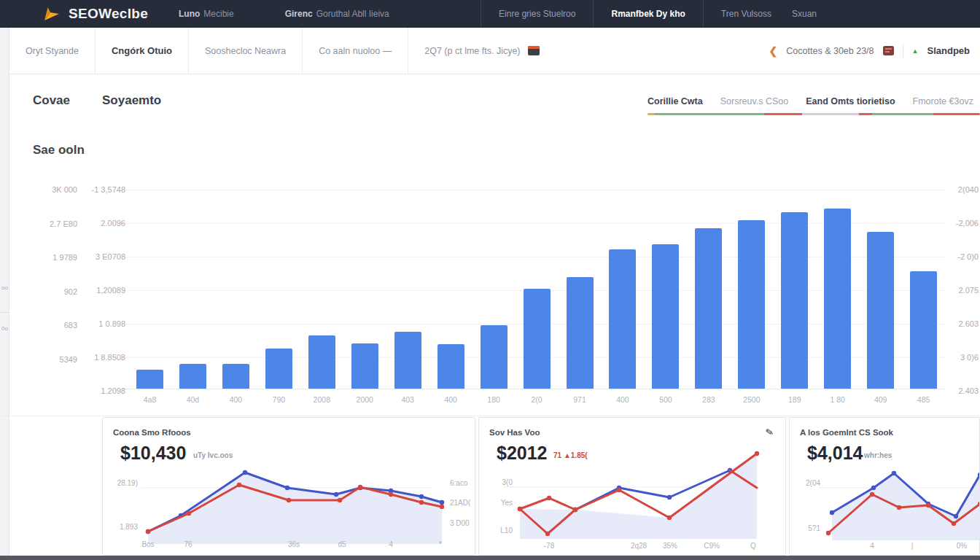 This screenshot has width=980, height=560. Describe the element at coordinates (537, 14) in the screenshot. I see `nav-right-section-1: Einre gries Stuelroo` at that location.